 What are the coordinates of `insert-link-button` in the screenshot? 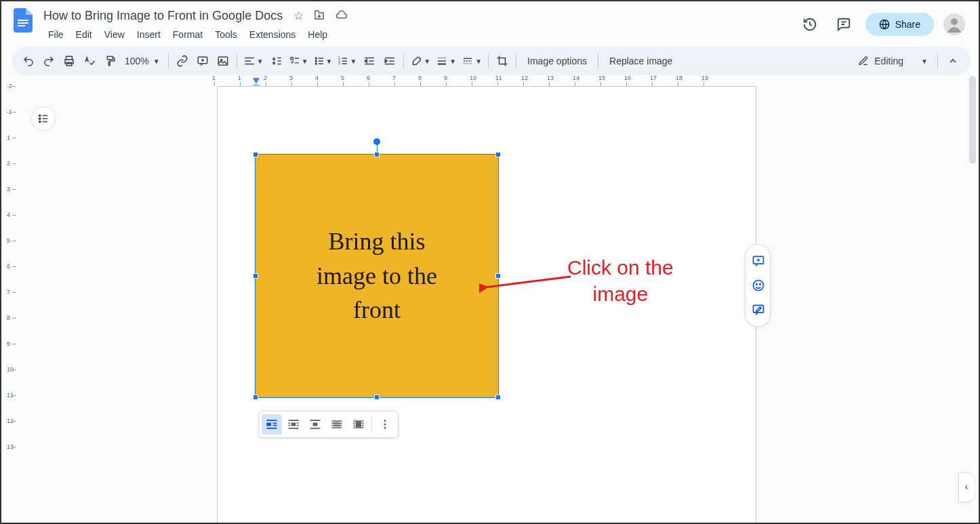 It's located at (182, 61).